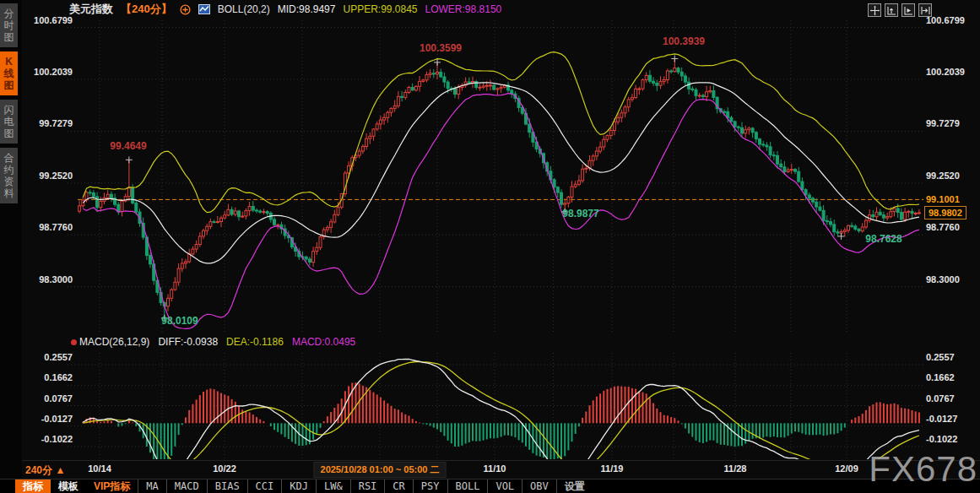 Image resolution: width=980 pixels, height=493 pixels. What do you see at coordinates (468, 486) in the screenshot?
I see `toolbar-item-BOLL: BOLL` at bounding box center [468, 486].